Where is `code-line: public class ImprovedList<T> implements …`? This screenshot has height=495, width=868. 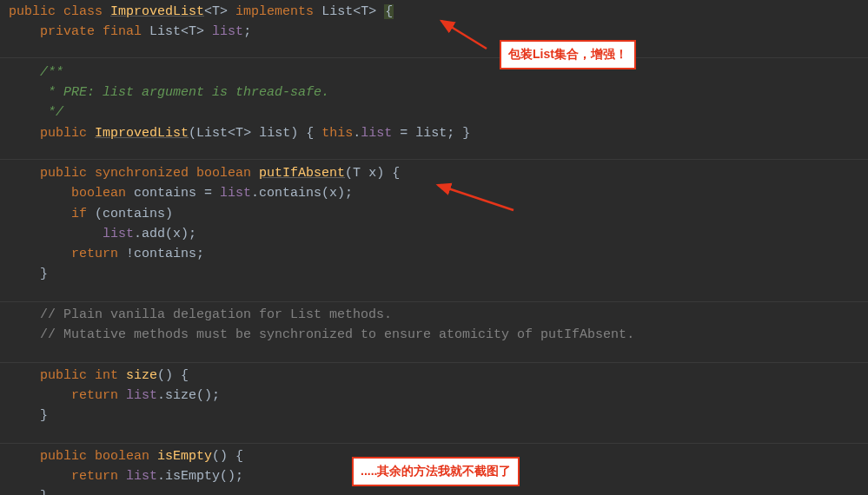
code-line: public class ImprovedList<T> implements … is located at coordinates (202, 12).